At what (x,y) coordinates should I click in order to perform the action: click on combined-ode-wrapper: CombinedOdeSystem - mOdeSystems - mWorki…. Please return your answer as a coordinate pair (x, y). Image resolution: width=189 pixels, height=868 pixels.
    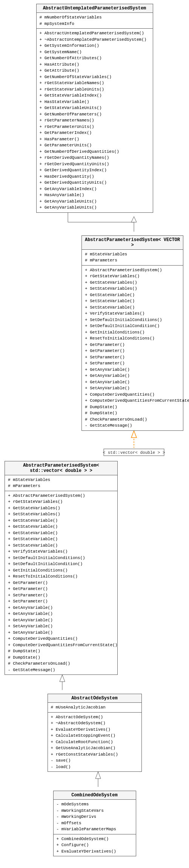
    Looking at the image, I should click on (94, 823).